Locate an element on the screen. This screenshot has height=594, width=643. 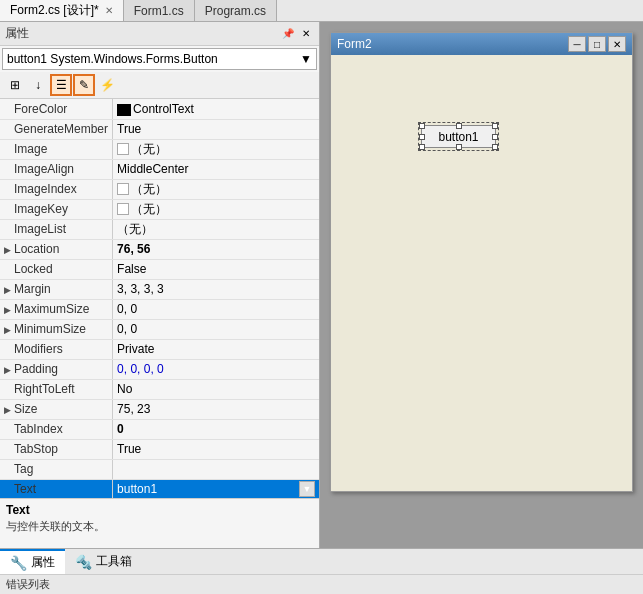
toolbox-tab-icon: 🔩 is located at coordinates (84, 562).